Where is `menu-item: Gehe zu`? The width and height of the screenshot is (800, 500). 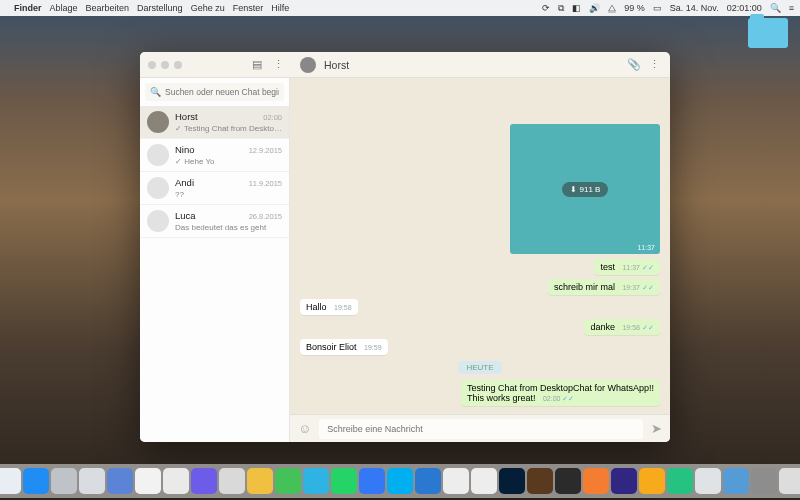
menu-item: Gehe zu is located at coordinates (208, 8).